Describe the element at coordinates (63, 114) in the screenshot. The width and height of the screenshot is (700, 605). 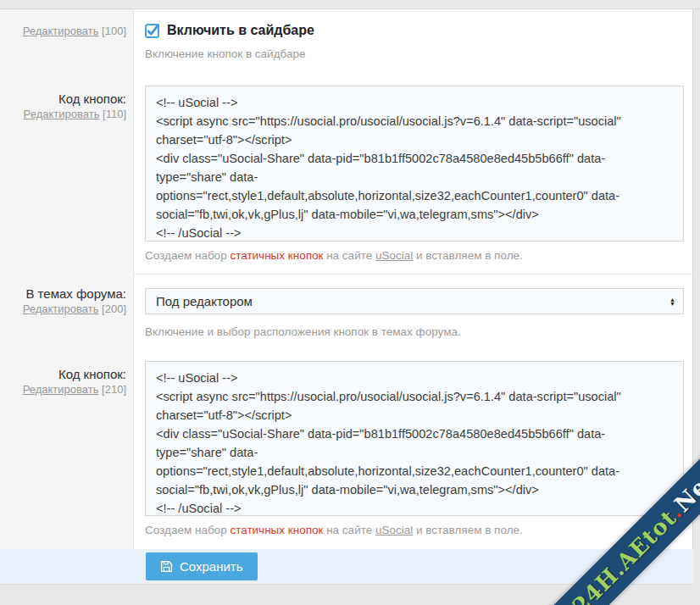
I see `edit-line-110: Редактировать [110]` at that location.